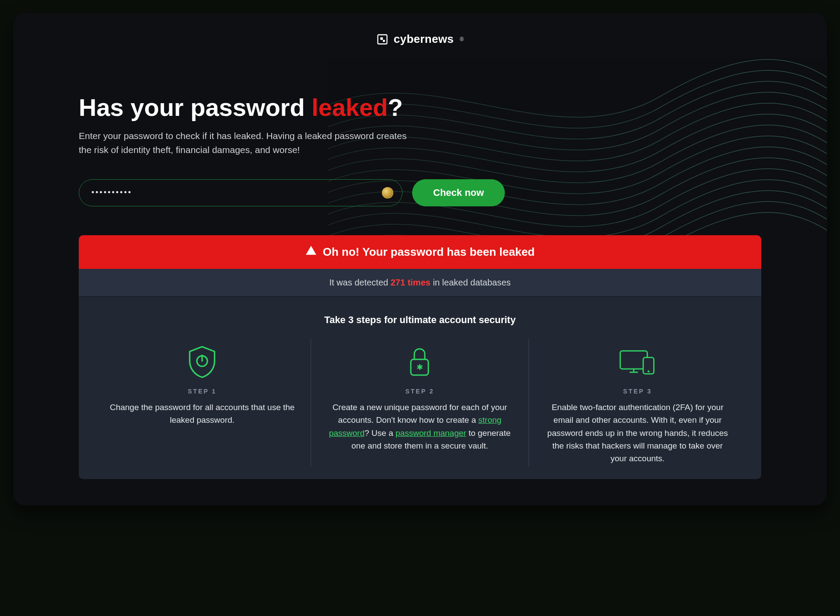  What do you see at coordinates (350, 108) in the screenshot?
I see `title-accent: leaked` at bounding box center [350, 108].